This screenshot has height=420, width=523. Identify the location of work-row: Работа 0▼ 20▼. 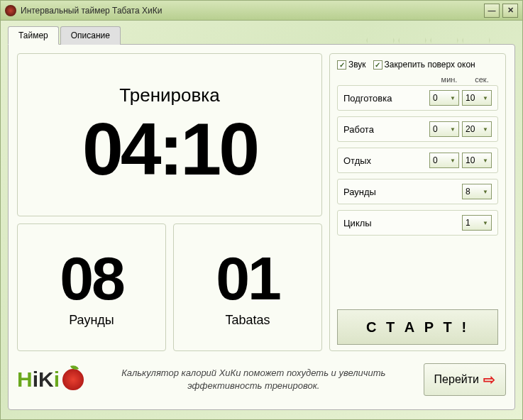
(417, 129).